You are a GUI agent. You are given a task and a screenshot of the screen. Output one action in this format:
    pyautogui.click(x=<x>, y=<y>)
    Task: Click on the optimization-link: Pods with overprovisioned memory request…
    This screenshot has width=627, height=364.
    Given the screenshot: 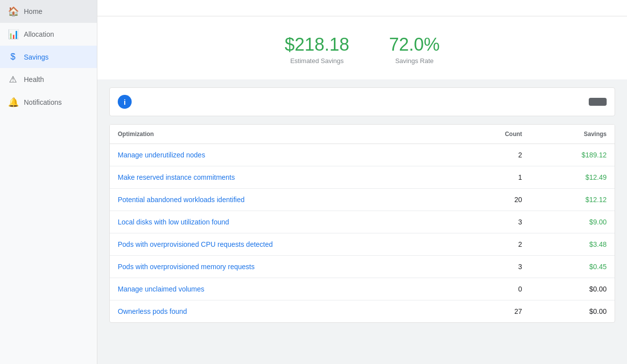 What is the action you would take?
    pyautogui.click(x=286, y=267)
    